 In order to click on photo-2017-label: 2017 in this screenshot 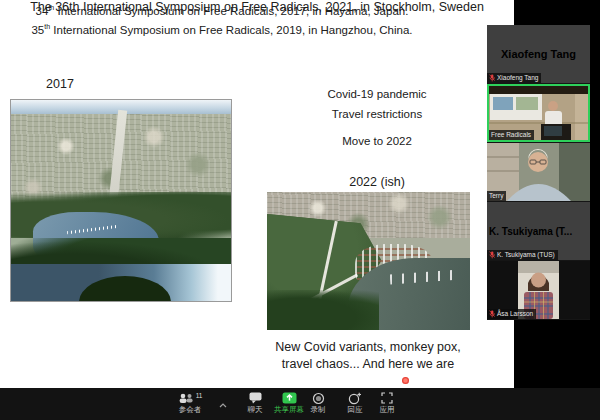, I will do `click(60, 84)`.